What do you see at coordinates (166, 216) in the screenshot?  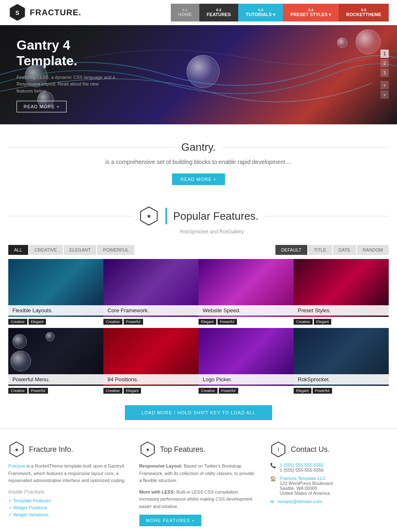 I see `accent-bar` at bounding box center [166, 216].